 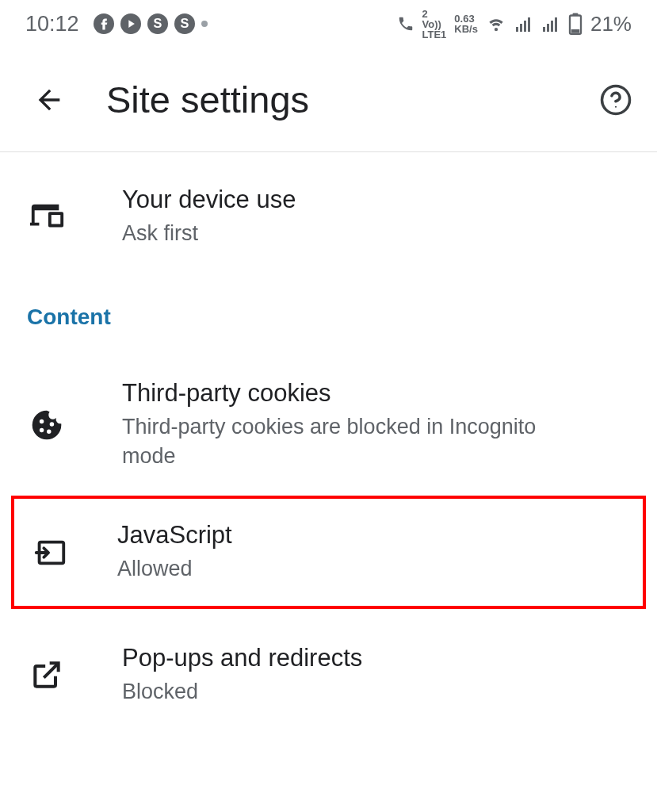 I want to click on battery-percentage: 21%, so click(x=611, y=24).